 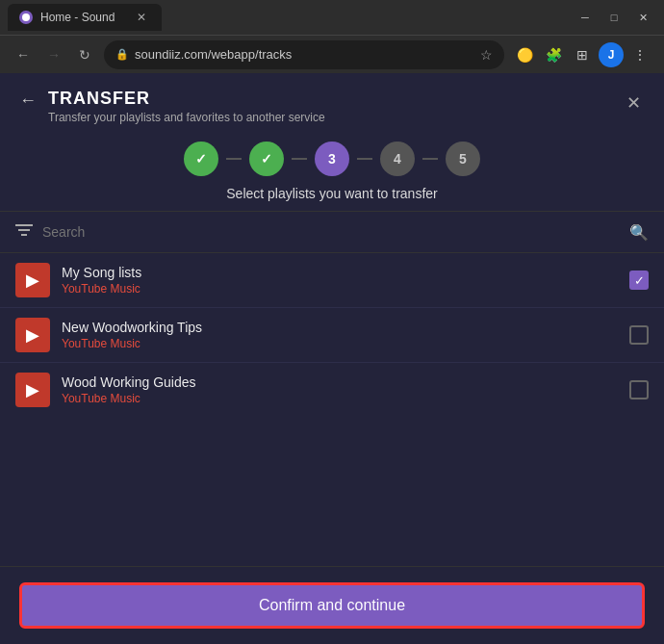 What do you see at coordinates (582, 55) in the screenshot?
I see `cast-icon: ⊞` at bounding box center [582, 55].